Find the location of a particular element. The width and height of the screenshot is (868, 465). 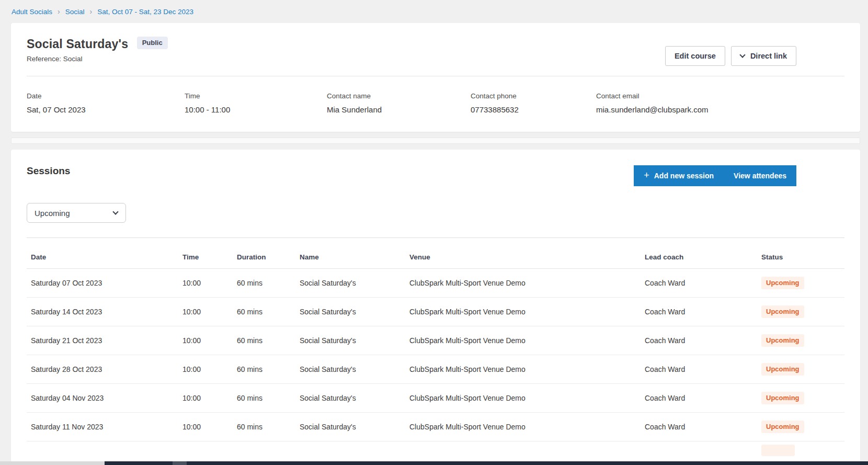

view-attendees-button: View attendees is located at coordinates (760, 176).